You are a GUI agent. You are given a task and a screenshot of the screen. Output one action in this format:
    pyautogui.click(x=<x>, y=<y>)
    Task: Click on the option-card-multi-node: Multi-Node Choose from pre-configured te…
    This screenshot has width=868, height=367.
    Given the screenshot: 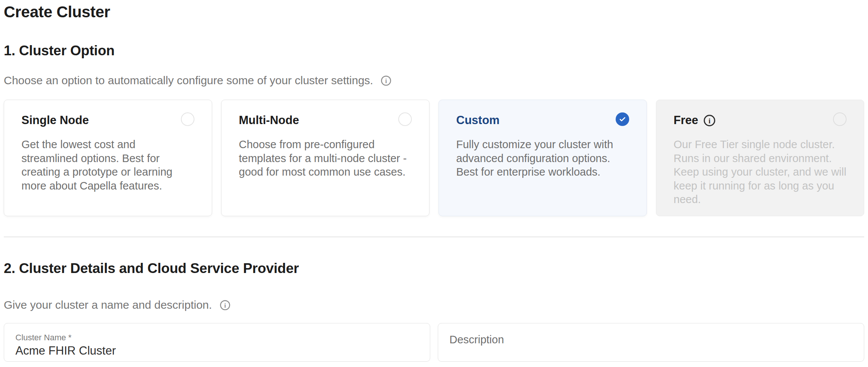 What is the action you would take?
    pyautogui.click(x=325, y=158)
    